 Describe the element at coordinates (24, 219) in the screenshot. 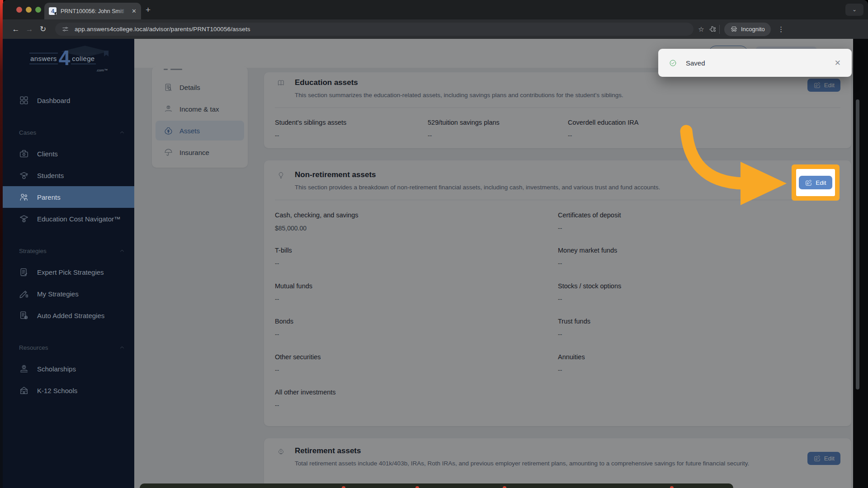

I see `ed-cost-navigator-icon` at that location.